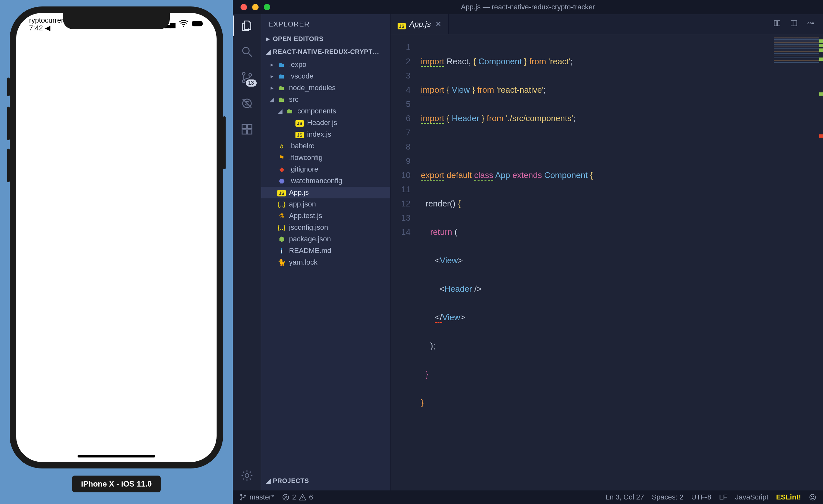  What do you see at coordinates (326, 88) in the screenshot?
I see `folder-node-modules: ▸🖿node_modules` at bounding box center [326, 88].